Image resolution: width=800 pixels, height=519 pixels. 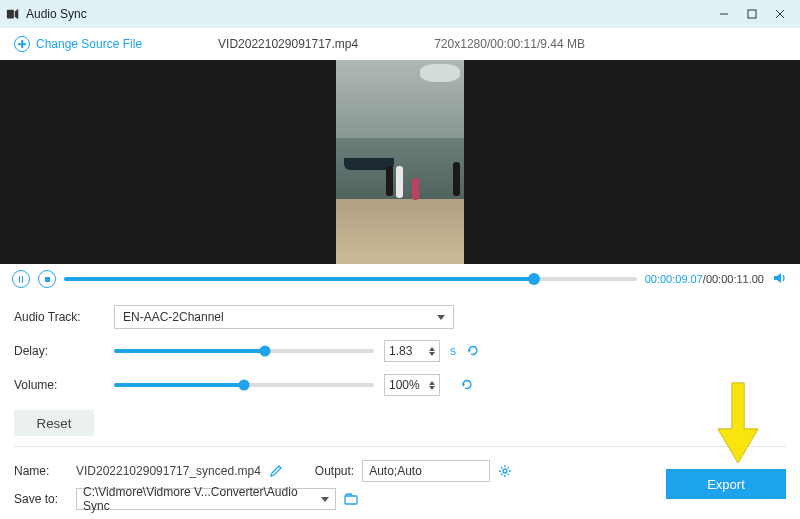 What do you see at coordinates (752, 14) in the screenshot?
I see `maximize-button` at bounding box center [752, 14].